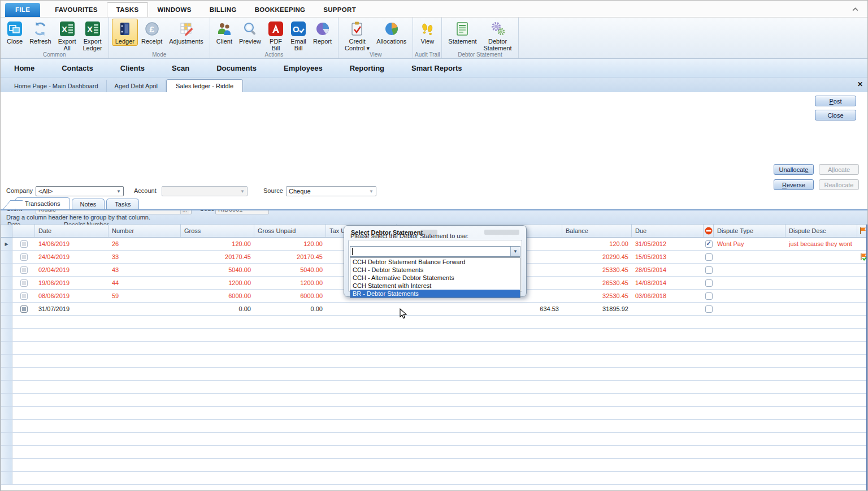  I want to click on cell-dispute_type: Wont Pay, so click(749, 244).